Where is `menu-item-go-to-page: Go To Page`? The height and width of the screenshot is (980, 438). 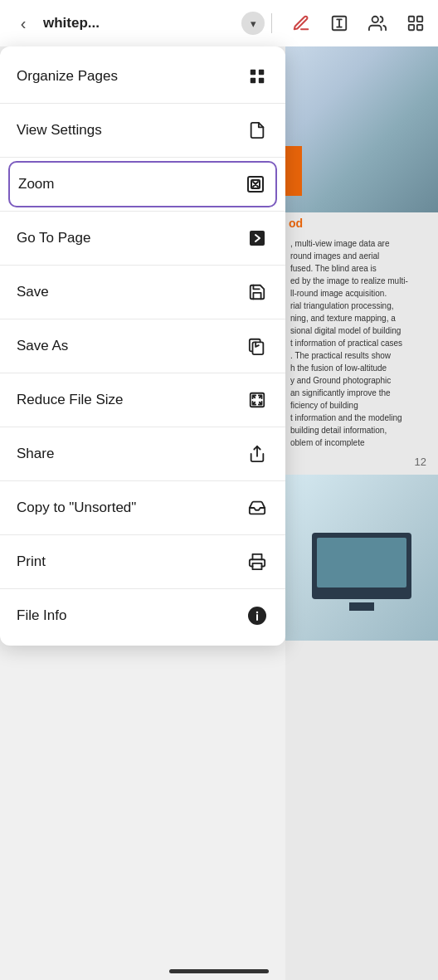 menu-item-go-to-page: Go To Page is located at coordinates (143, 238).